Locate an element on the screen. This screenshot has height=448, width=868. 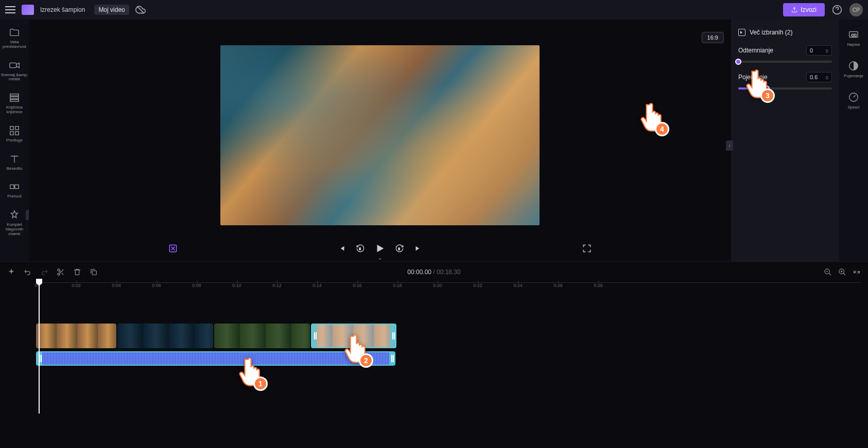
ruler-tick: 0:20 is located at coordinates (438, 285).